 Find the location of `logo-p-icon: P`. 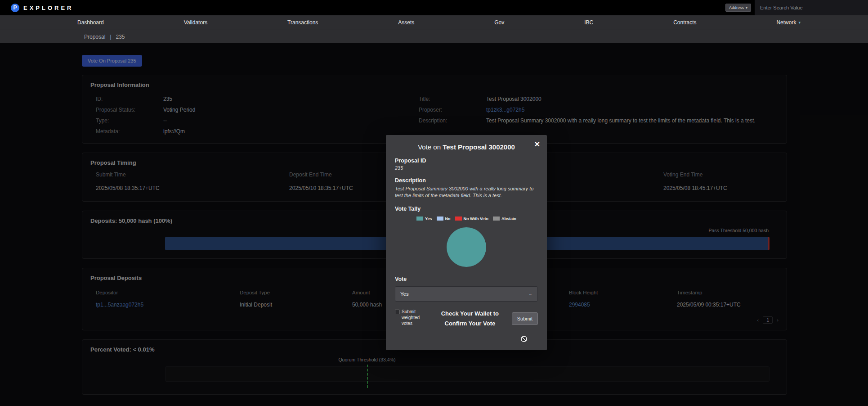

logo-p-icon: P is located at coordinates (15, 8).